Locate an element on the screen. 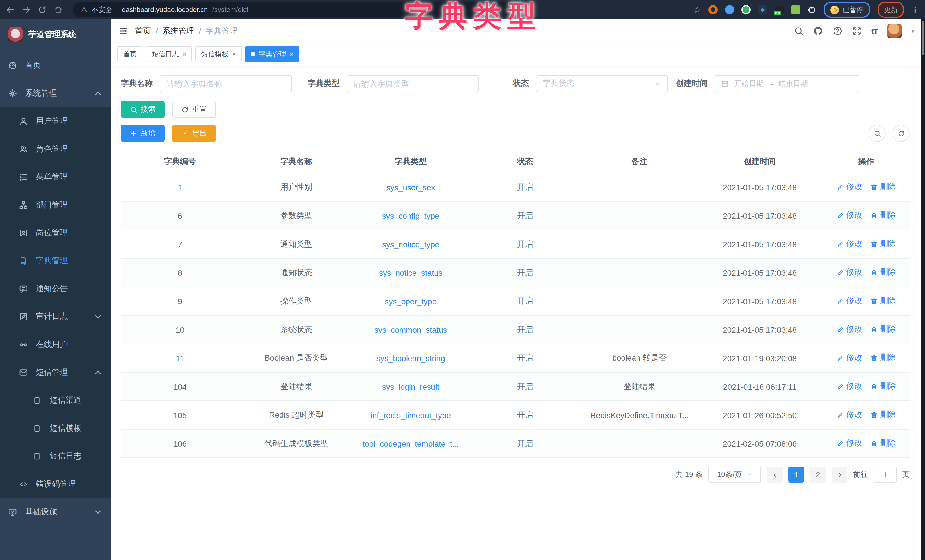 This screenshot has width=925, height=560. dict-type-link: sys_user_sex is located at coordinates (411, 187).